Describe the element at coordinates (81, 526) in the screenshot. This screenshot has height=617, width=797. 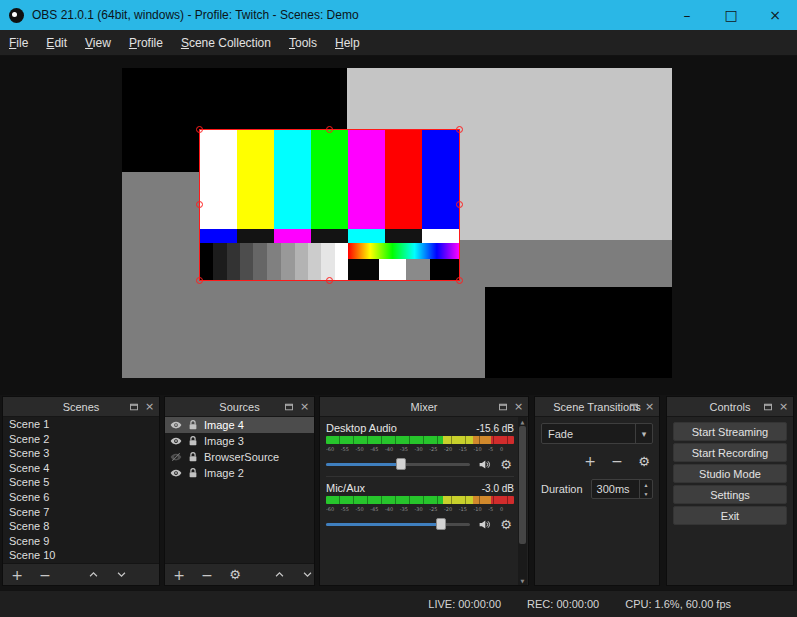
I see `scene-list-item: Scene 8` at that location.